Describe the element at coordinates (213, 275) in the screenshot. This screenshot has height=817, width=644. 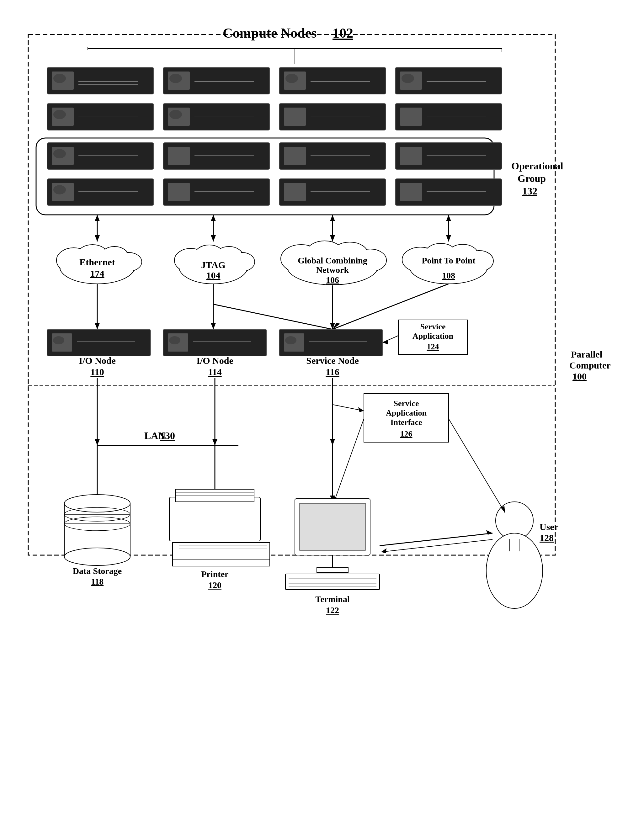
I see `jtag-num: 104` at that location.